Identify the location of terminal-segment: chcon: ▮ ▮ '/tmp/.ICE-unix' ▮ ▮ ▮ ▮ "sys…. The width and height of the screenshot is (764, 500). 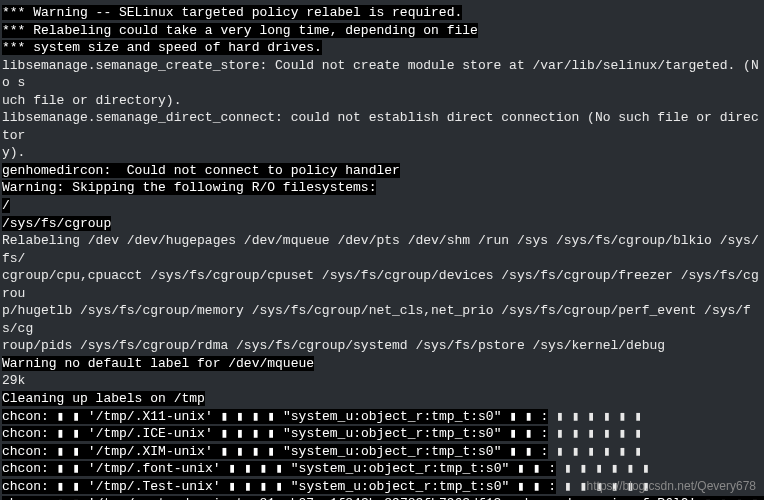
(275, 434).